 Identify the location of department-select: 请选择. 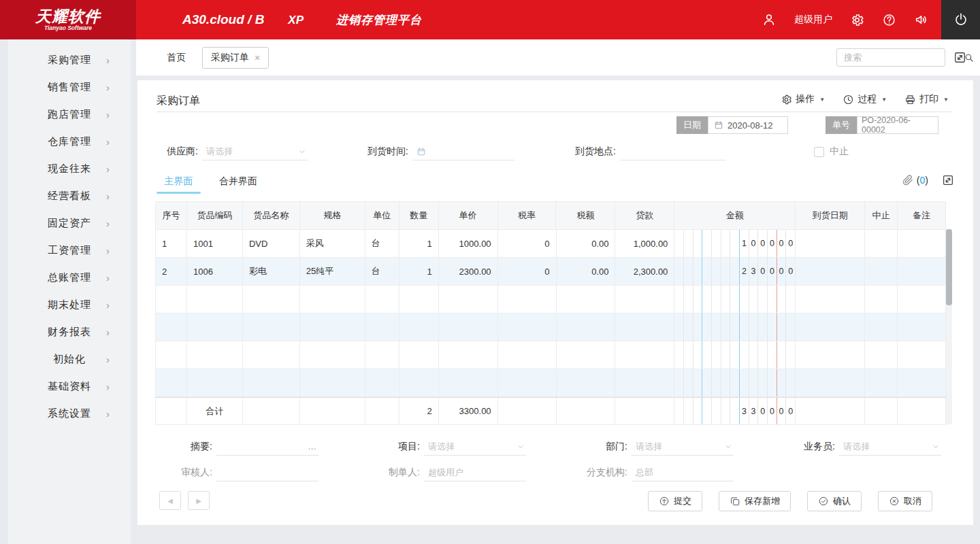
(683, 447).